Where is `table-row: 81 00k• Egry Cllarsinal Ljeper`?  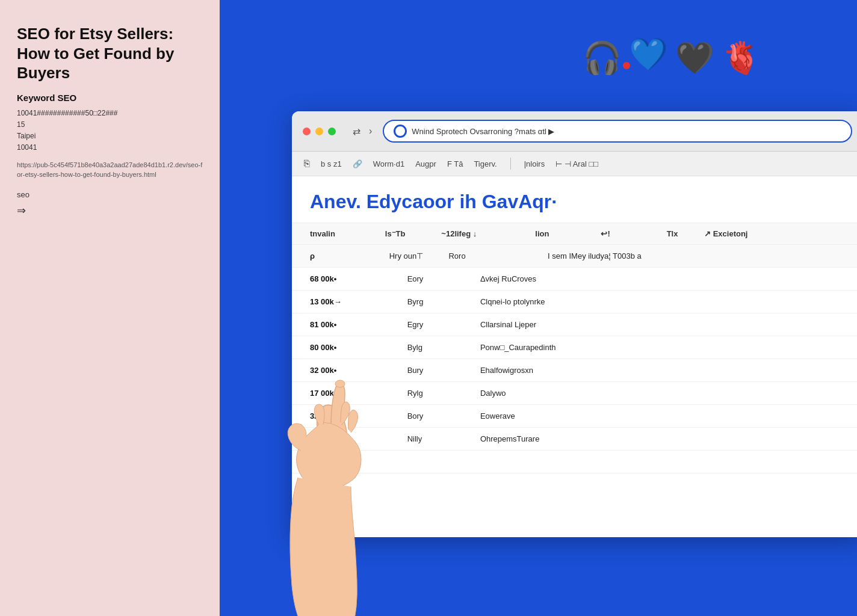
table-row: 81 00k• Egry Cllarsinal Ljeper is located at coordinates (574, 325).